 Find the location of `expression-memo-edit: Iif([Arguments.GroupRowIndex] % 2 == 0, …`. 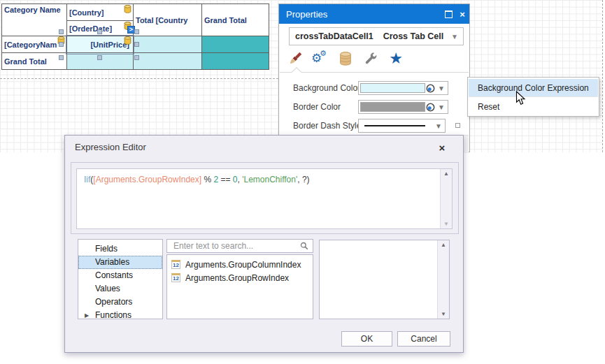

expression-memo-edit: Iif([Arguments.GroupRowIndex] % 2 == 0, … is located at coordinates (264, 198).